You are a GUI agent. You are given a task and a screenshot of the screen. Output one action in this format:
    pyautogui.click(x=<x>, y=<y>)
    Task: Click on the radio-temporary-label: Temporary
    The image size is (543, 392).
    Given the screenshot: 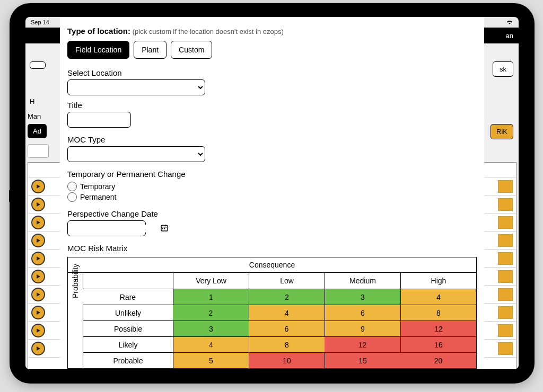 What is the action you would take?
    pyautogui.click(x=98, y=186)
    